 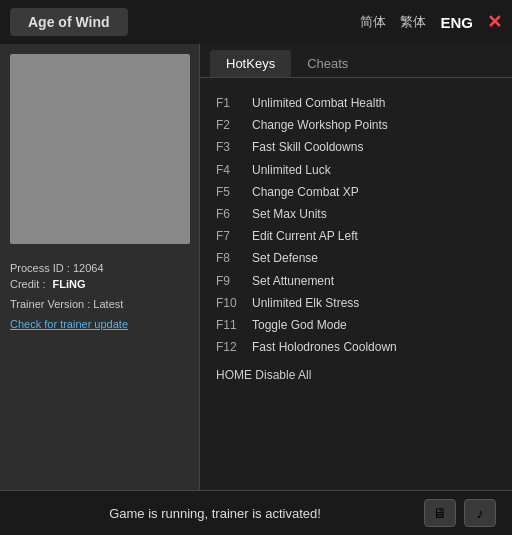 What do you see at coordinates (100, 297) in the screenshot?
I see `info-block: Process ID : 12064 Credit : FLiNG Traine…` at bounding box center [100, 297].